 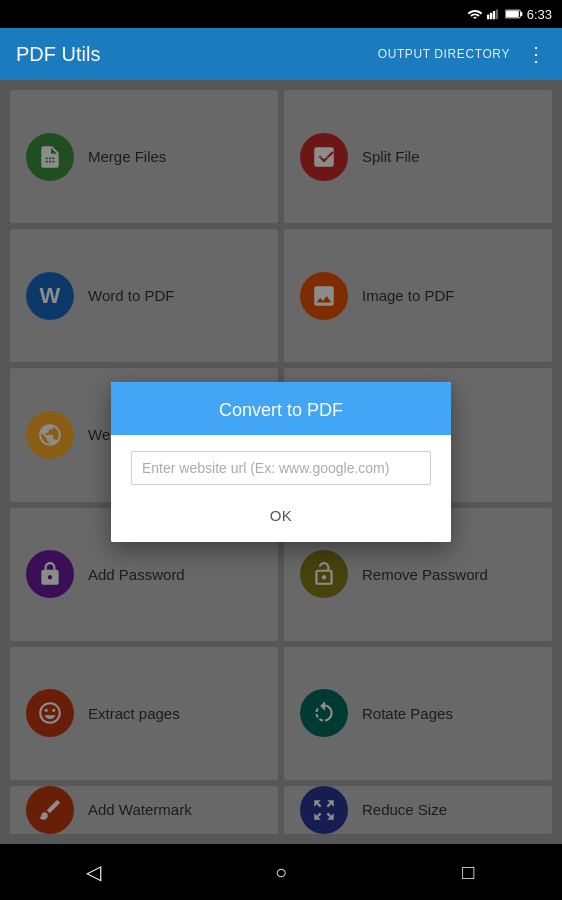 I want to click on app-bar-actions: OUTPUT DIRECTORY ⋮, so click(x=462, y=54).